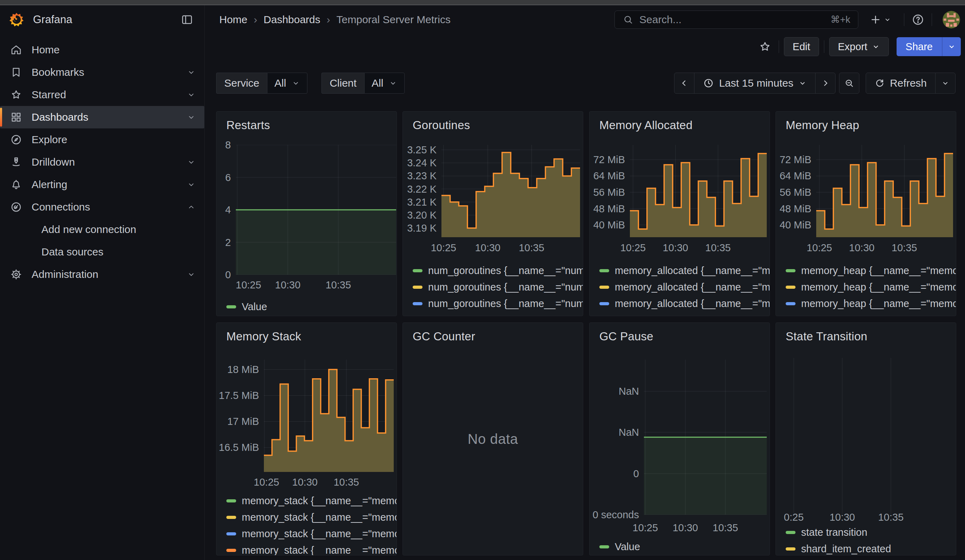  Describe the element at coordinates (493, 214) in the screenshot. I see `panel-goroutines: Goroutines 3.25 K3.24 K3.23 K3.22 K3.21 …` at that location.